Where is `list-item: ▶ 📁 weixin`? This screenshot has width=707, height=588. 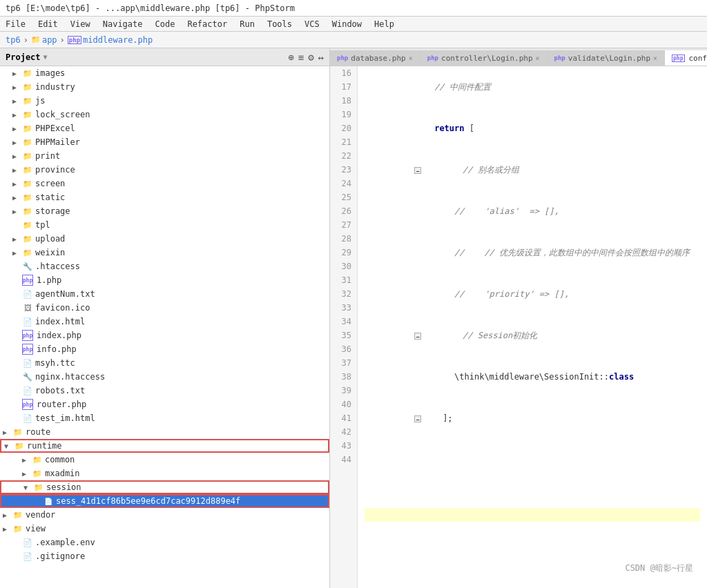
list-item: ▶ 📁 weixin is located at coordinates (164, 253).